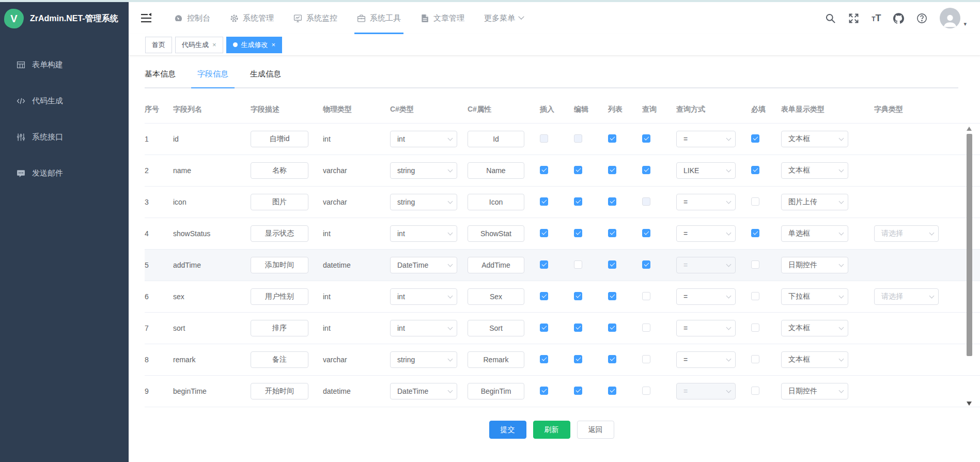 This screenshot has width=980, height=462. Describe the element at coordinates (969, 266) in the screenshot. I see `table-scrollbar` at that location.